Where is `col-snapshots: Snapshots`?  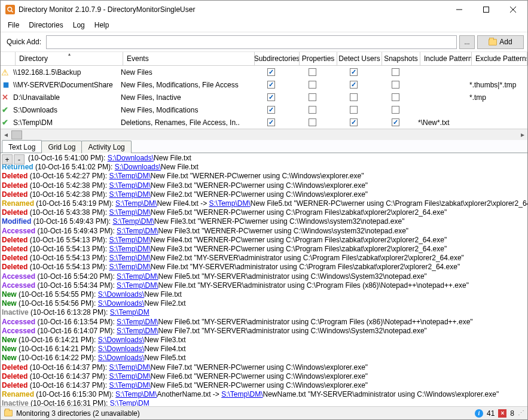
col-snapshots: Snapshots is located at coordinates (401, 59).